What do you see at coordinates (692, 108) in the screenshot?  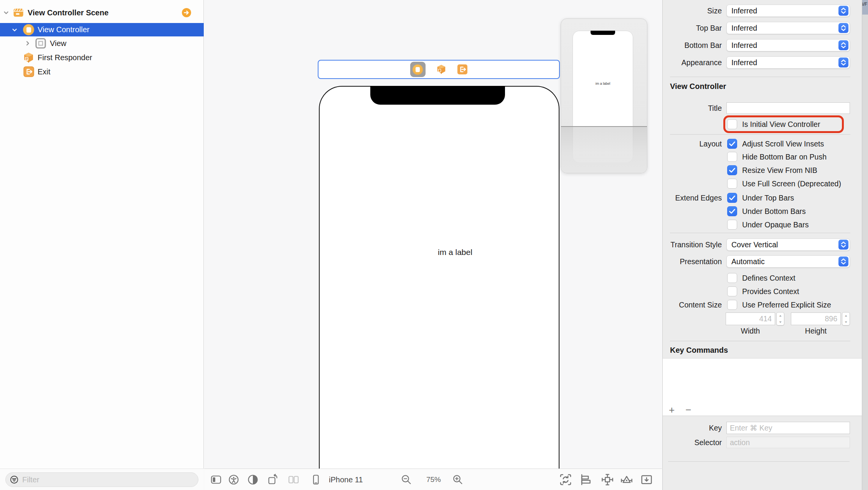 I see `title-label: Title` at bounding box center [692, 108].